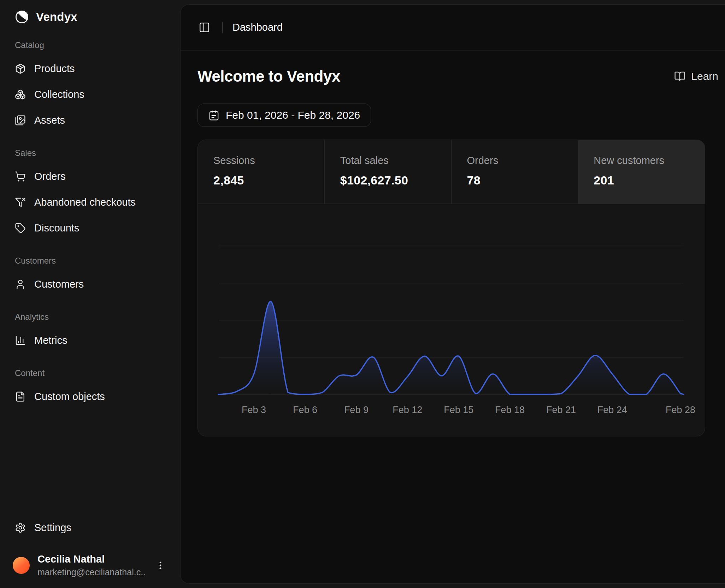 The height and width of the screenshot is (588, 725). Describe the element at coordinates (90, 261) in the screenshot. I see `section-label-customers: Customers` at that location.